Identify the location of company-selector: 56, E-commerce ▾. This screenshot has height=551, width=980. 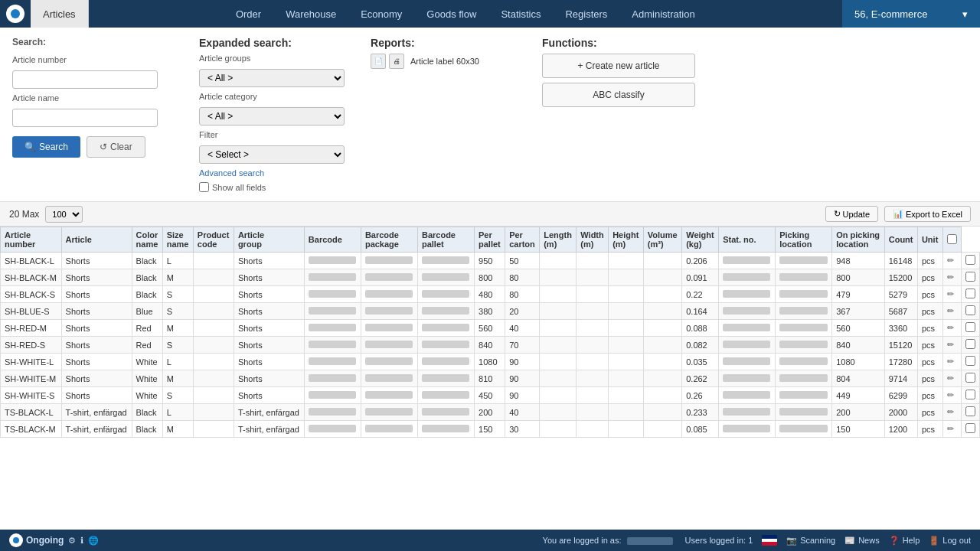
(911, 14).